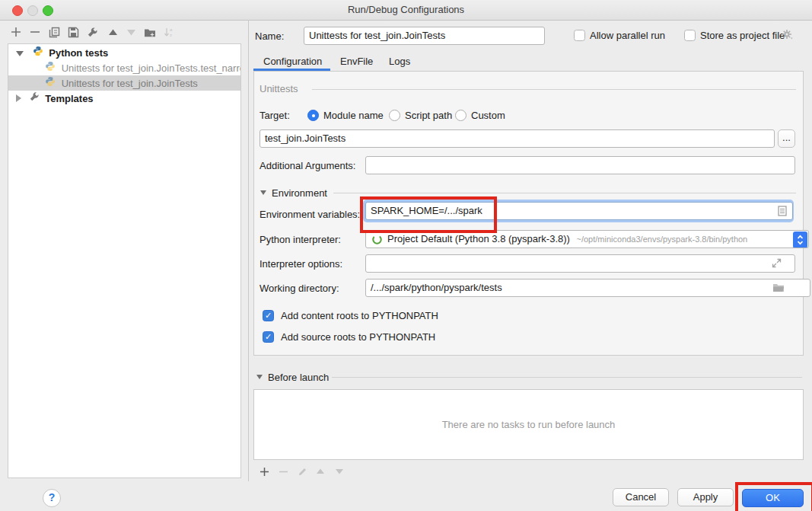 Image resolution: width=812 pixels, height=511 pixels. I want to click on expand-field-icon, so click(776, 264).